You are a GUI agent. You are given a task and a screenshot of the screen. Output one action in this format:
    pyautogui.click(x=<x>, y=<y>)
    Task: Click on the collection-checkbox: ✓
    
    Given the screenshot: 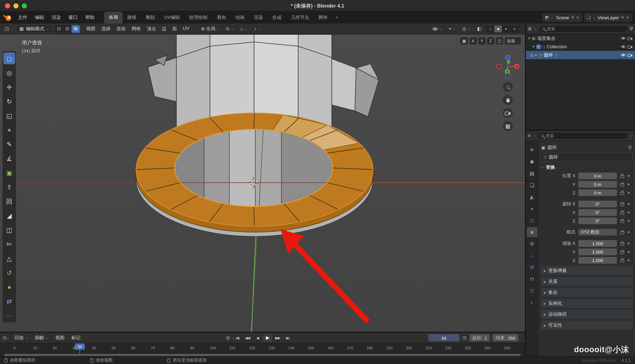 What is the action you would take?
    pyautogui.click(x=538, y=46)
    